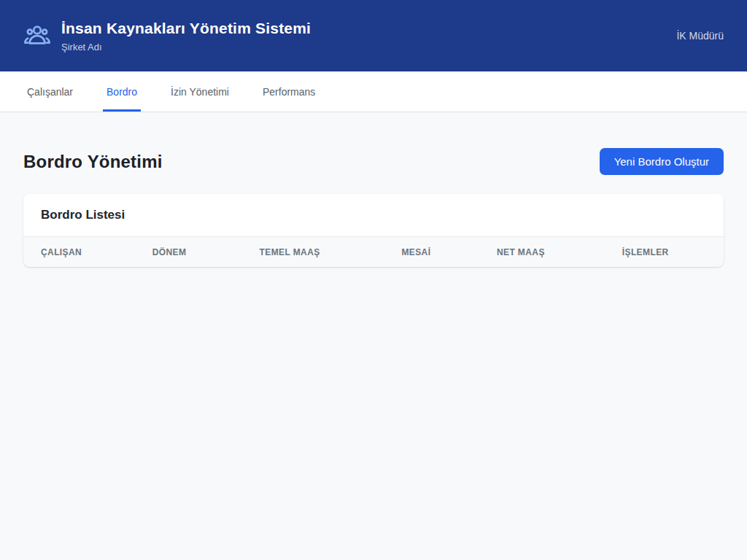  Describe the element at coordinates (374, 252) in the screenshot. I see `payroll-table: ÇALIŞAN DÖNEM TEMEL MAAŞ MESAİ NET MAAŞ …` at that location.